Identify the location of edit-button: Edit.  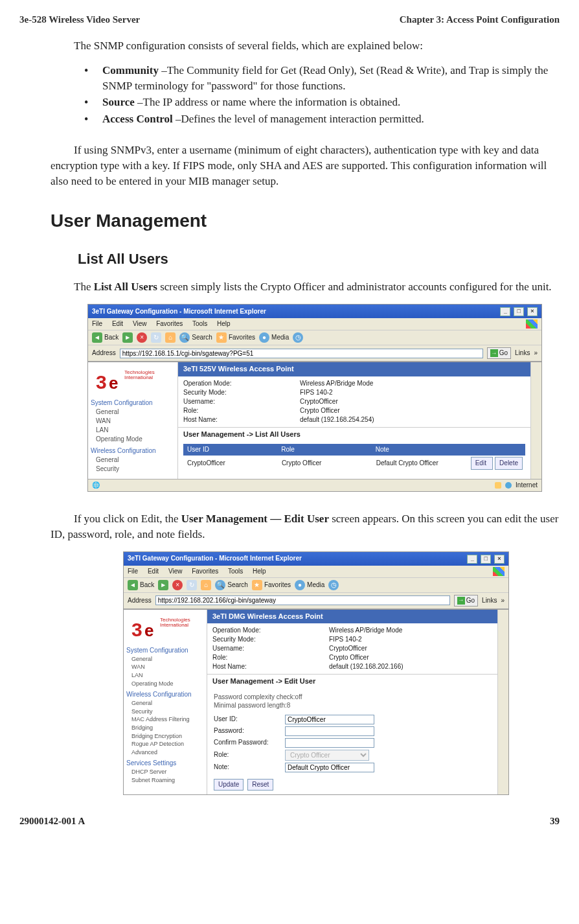
(482, 463).